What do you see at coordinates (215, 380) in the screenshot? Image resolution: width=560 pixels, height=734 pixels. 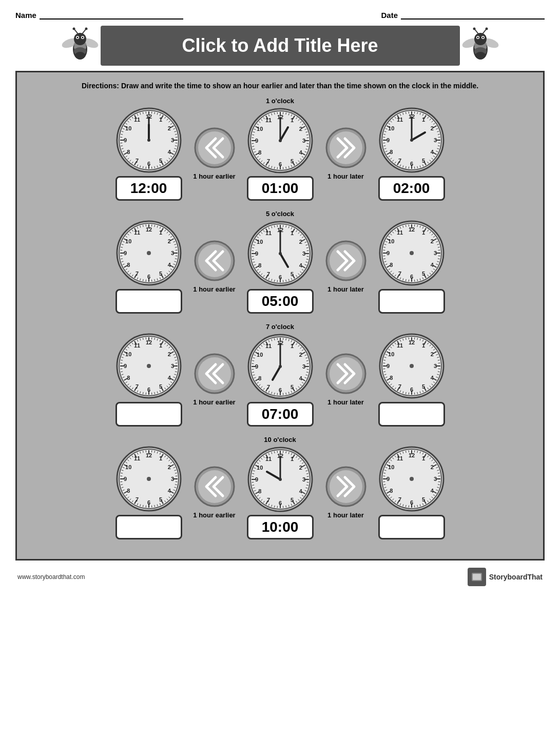 I see `left-arrow-section-2: 1 hour earlier` at bounding box center [215, 380].